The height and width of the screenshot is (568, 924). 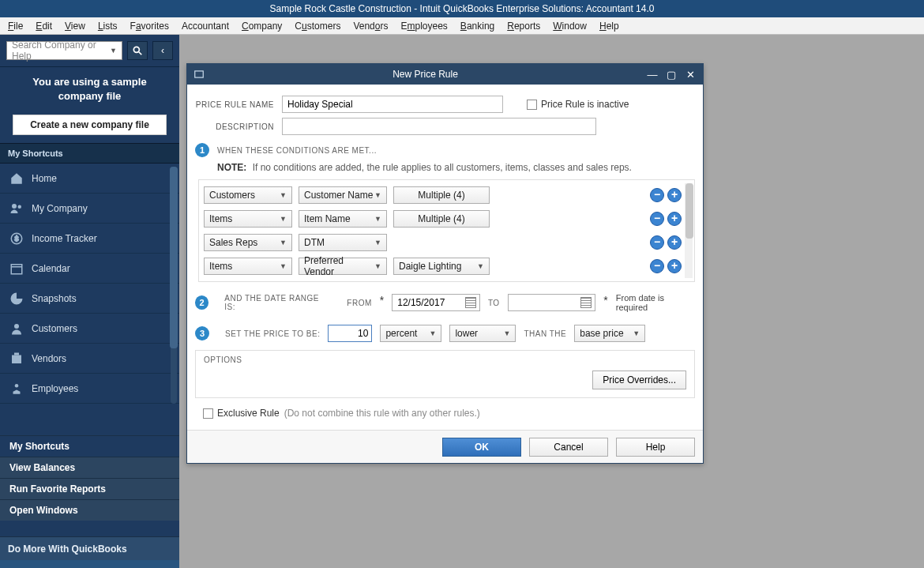 What do you see at coordinates (671, 74) in the screenshot?
I see `maximize-button: ▢` at bounding box center [671, 74].